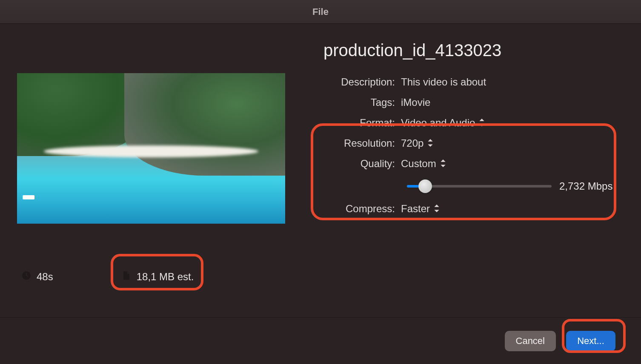 The height and width of the screenshot is (364, 641). Describe the element at coordinates (591, 341) in the screenshot. I see `next-button: Next...` at that location.